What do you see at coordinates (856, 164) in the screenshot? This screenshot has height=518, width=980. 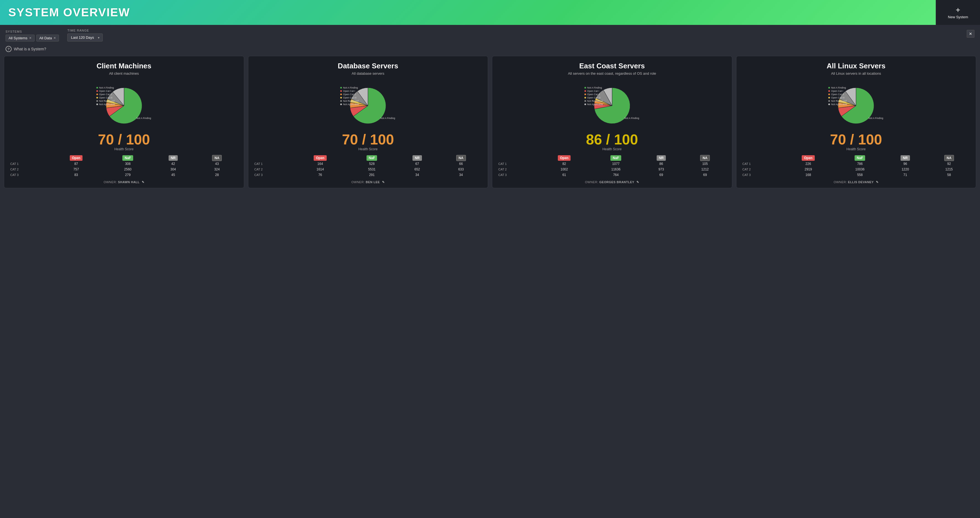 I see `table-row: CAT 1 226 786 96 92` at bounding box center [856, 164].